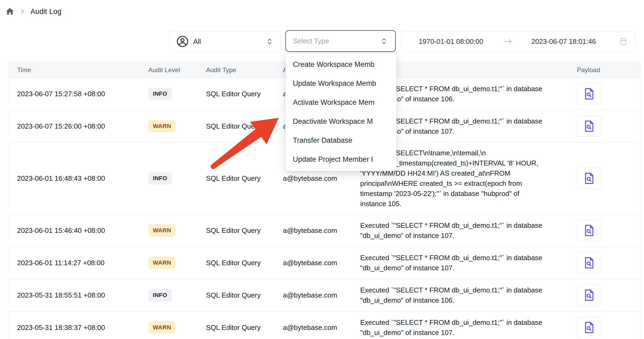  What do you see at coordinates (341, 121) in the screenshot?
I see `type-menu-item: Deactivate Workspace M` at bounding box center [341, 121].